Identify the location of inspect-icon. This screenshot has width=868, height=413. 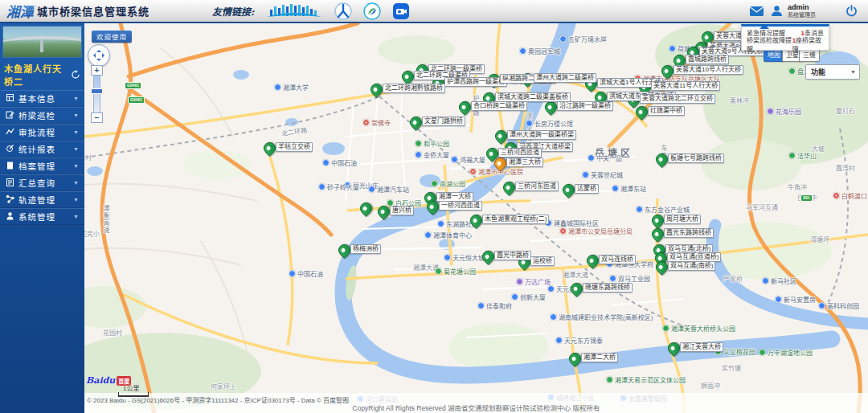
(10, 116).